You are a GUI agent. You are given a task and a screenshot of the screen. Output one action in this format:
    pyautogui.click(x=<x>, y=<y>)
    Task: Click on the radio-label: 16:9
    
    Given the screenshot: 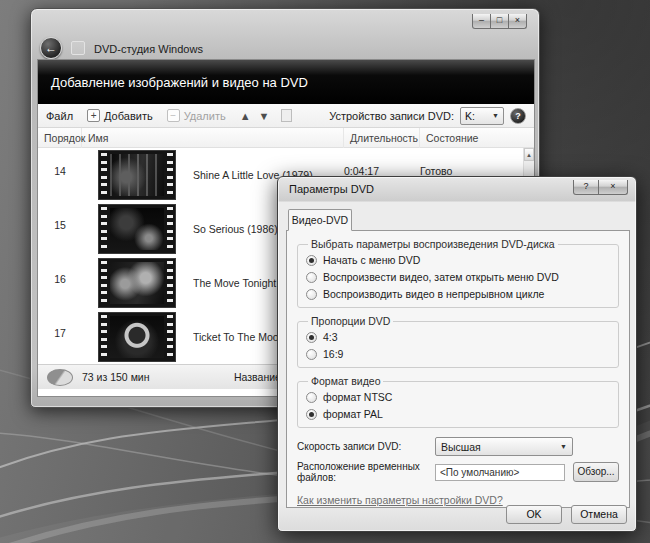 What is the action you would take?
    pyautogui.click(x=333, y=354)
    